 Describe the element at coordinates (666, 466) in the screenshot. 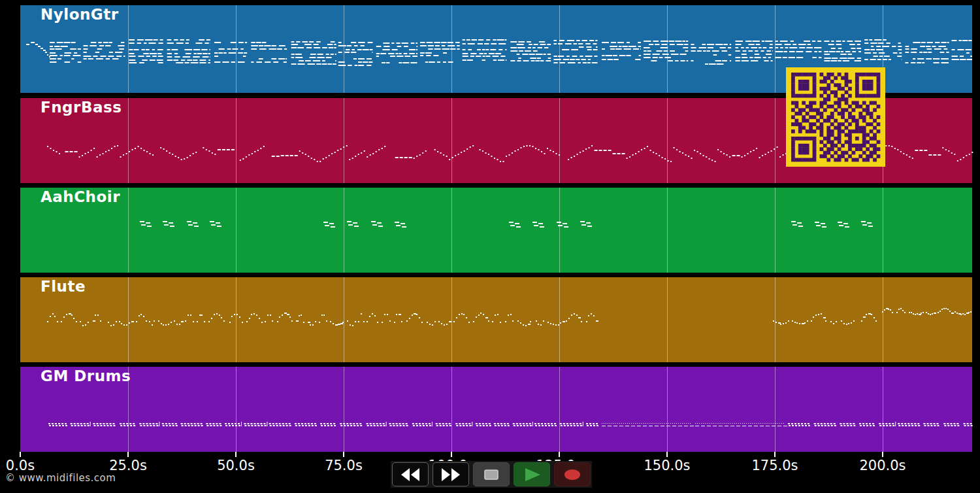

I see `axis-label: 150.0s` at that location.